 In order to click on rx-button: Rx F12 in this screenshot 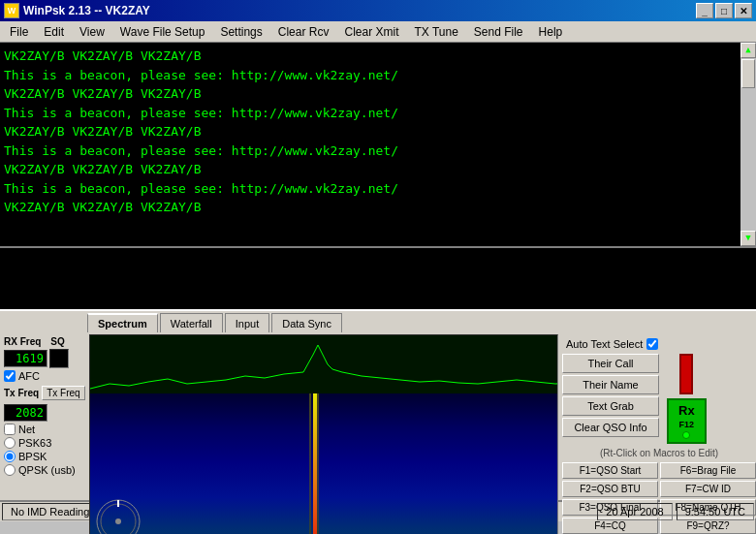, I will do `click(686, 421)`.